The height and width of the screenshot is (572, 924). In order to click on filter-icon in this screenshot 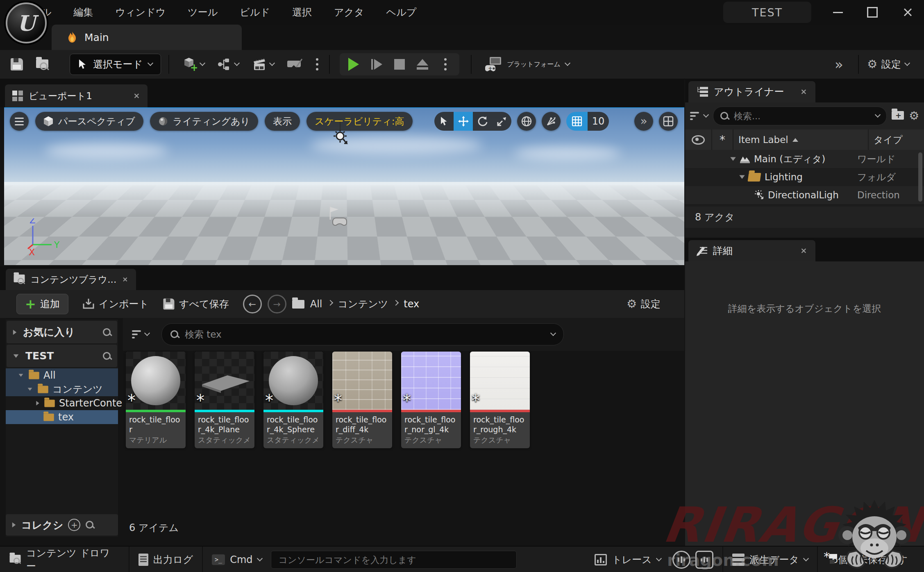, I will do `click(136, 334)`.